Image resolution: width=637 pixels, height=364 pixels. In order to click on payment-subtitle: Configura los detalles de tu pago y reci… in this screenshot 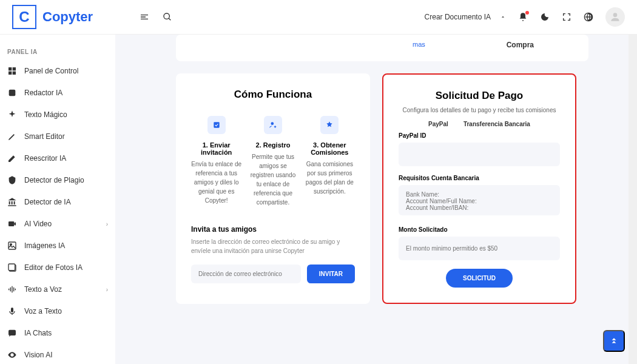, I will do `click(479, 110)`.